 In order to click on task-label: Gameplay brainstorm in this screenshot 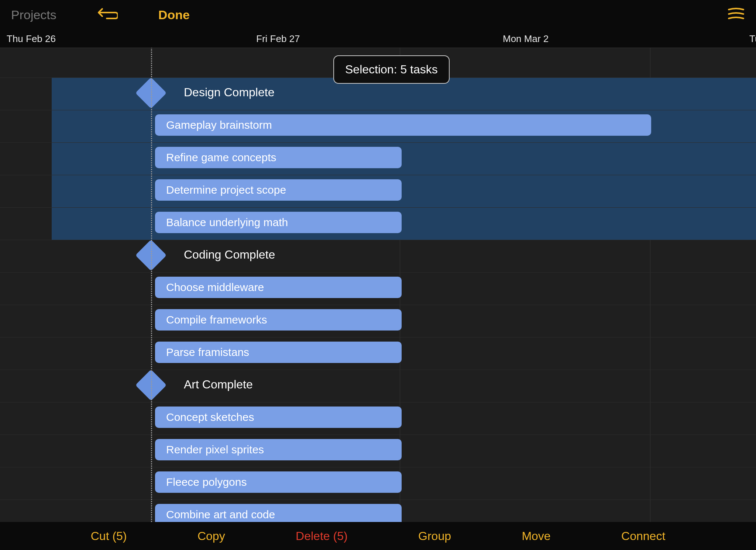, I will do `click(219, 125)`.